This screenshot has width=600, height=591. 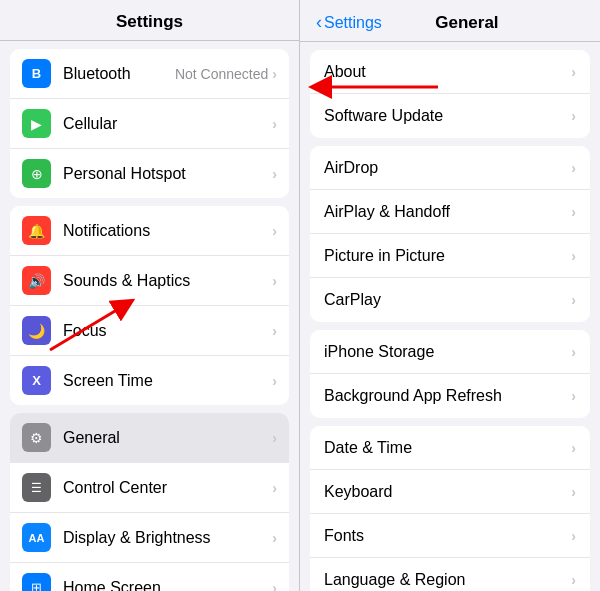 I want to click on right-item-keyboard: Keyboard ›, so click(x=450, y=492).